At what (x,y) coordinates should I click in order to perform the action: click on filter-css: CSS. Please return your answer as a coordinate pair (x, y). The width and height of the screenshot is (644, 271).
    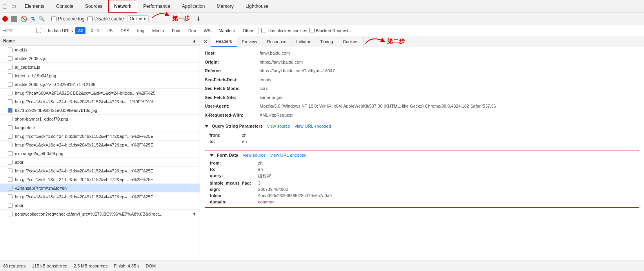
    Looking at the image, I should click on (125, 31).